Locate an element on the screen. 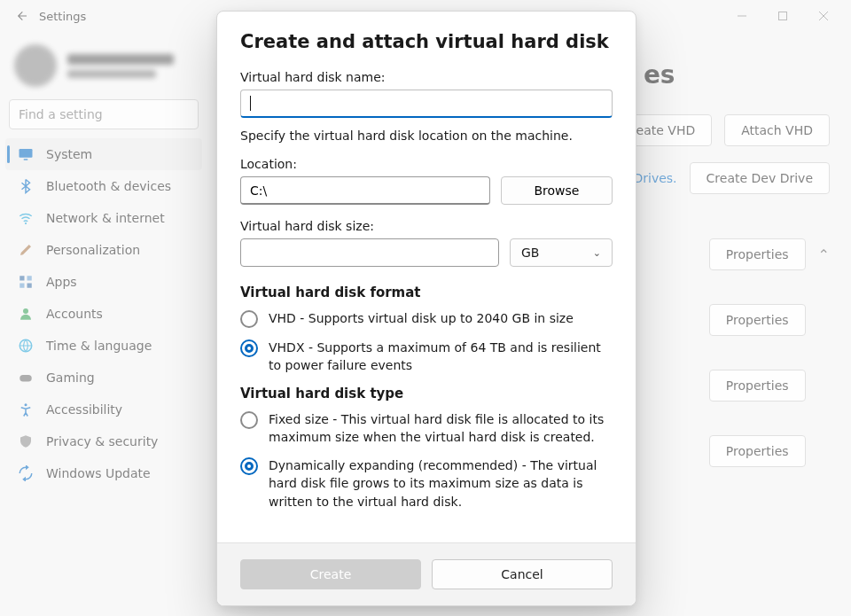  type-heading: Virtual hard disk type is located at coordinates (426, 394).